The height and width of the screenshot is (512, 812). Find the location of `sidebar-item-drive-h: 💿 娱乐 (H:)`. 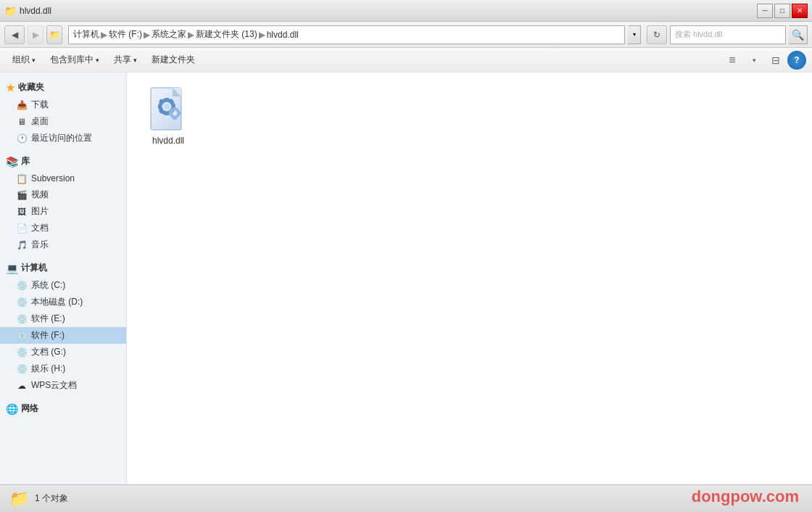

sidebar-item-drive-h: 💿 娱乐 (H:) is located at coordinates (63, 368).